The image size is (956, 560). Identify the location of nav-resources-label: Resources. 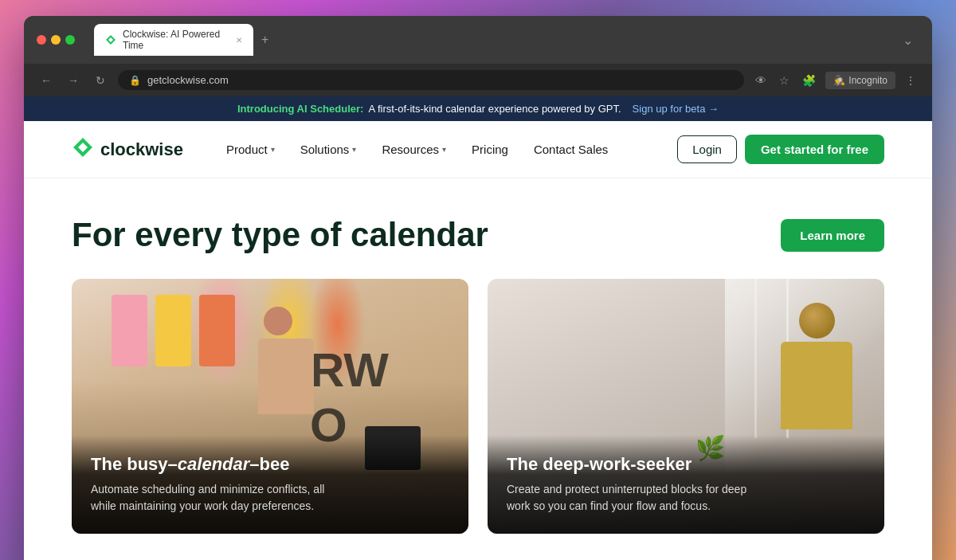
(410, 150).